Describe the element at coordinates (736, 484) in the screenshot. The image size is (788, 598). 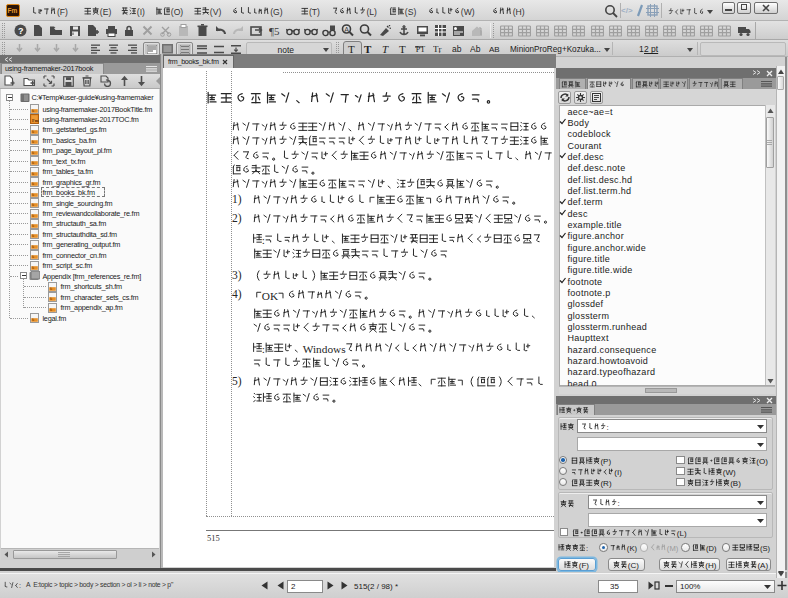
I see `svg-text: (B)` at that location.